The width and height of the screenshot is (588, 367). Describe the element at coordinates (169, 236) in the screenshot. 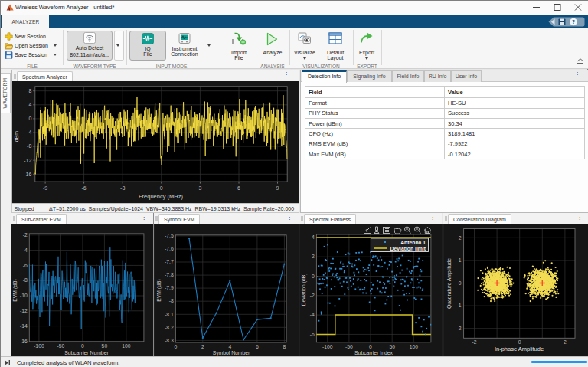

I see `svg-text: -7.5` at that location.